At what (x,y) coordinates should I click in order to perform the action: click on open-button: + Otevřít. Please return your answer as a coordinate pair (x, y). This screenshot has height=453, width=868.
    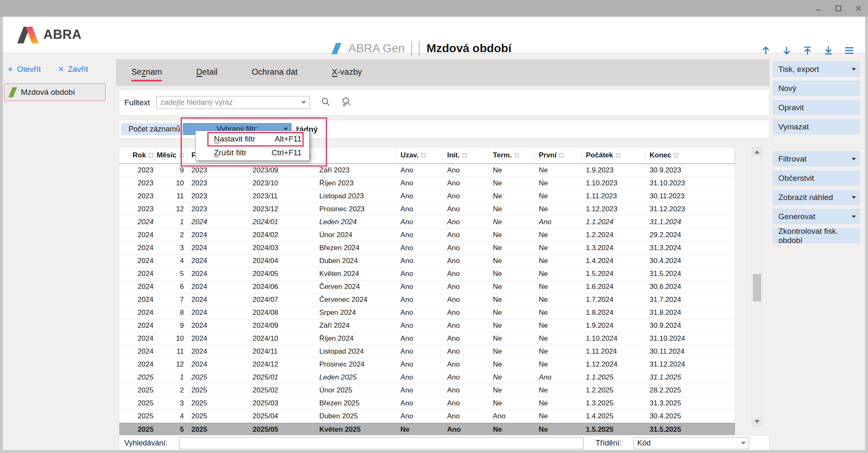
    Looking at the image, I should click on (24, 69).